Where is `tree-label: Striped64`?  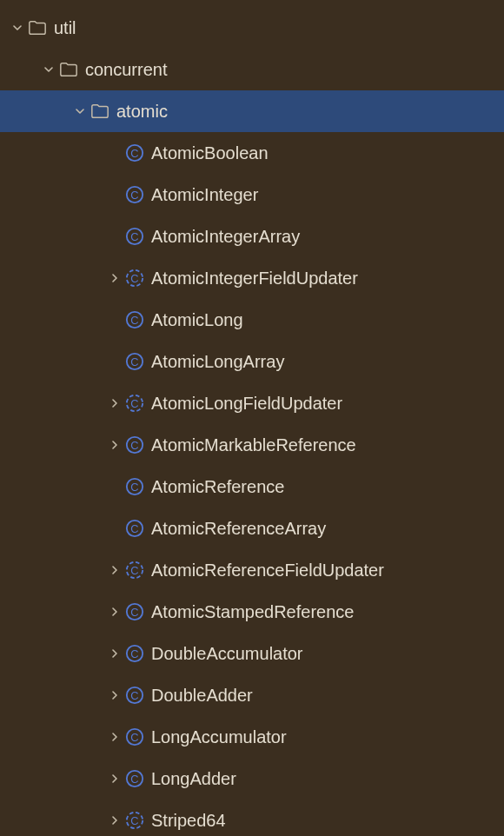
tree-label: Striped64 is located at coordinates (189, 820).